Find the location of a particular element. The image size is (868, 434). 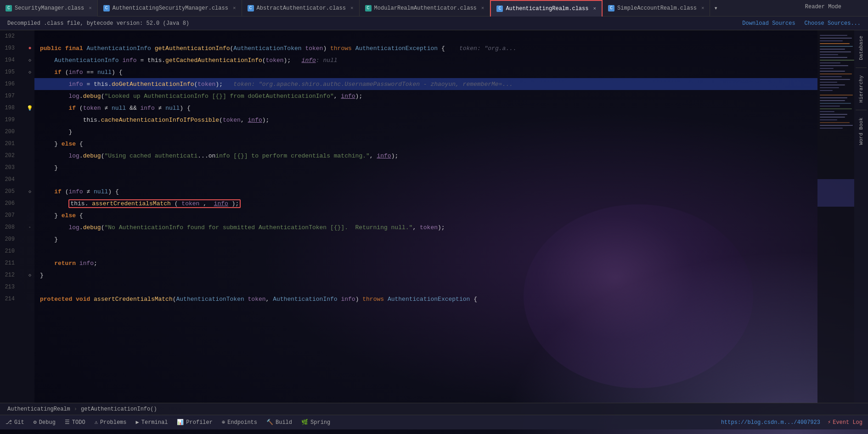

gutter-diamond-194: ◇ is located at coordinates (30, 60).